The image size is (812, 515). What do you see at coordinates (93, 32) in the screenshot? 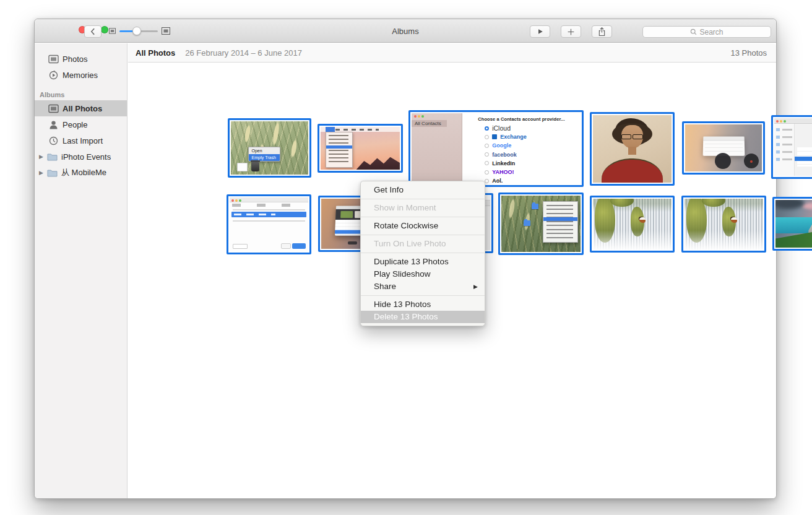
I see `chevron-left-icon` at bounding box center [93, 32].